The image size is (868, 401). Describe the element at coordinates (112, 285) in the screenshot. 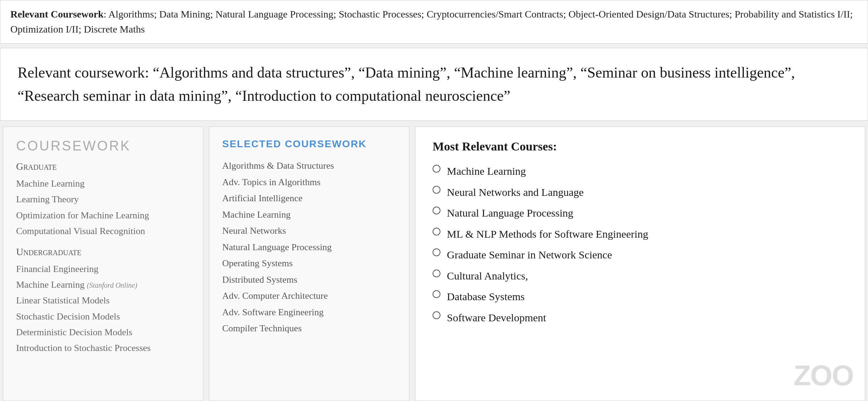

I see `course-note: (Stanford Online)` at that location.